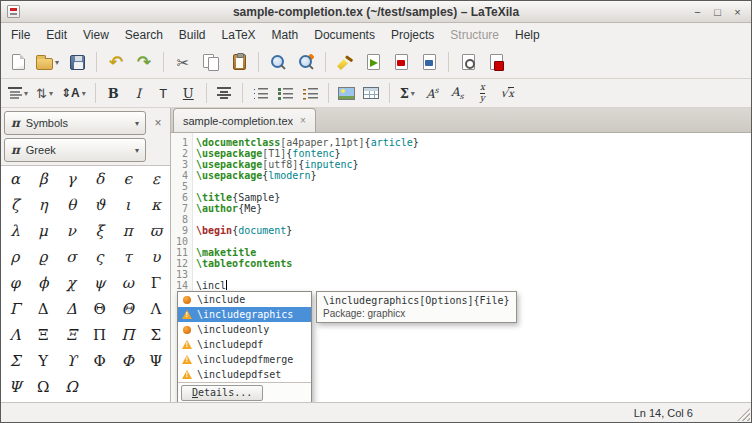  Describe the element at coordinates (156, 231) in the screenshot. I see `symbol-ϖ: ϖ` at that location.